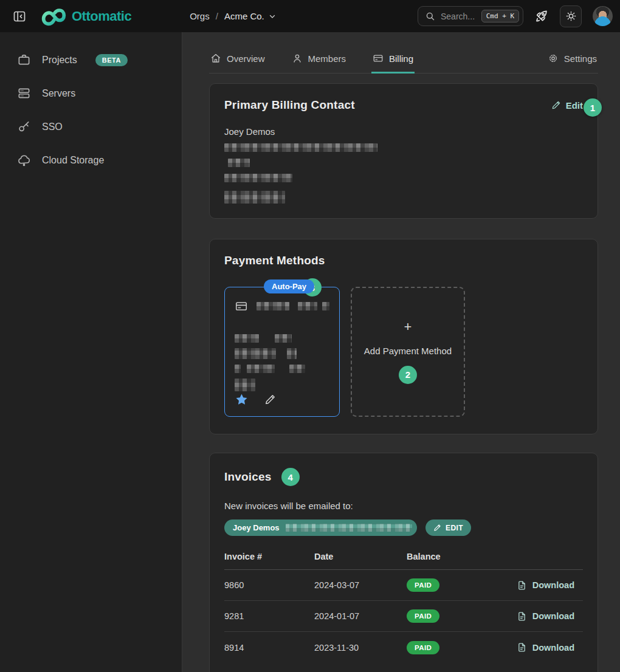 This screenshot has height=672, width=620. I want to click on invoice-number: 9281, so click(269, 616).